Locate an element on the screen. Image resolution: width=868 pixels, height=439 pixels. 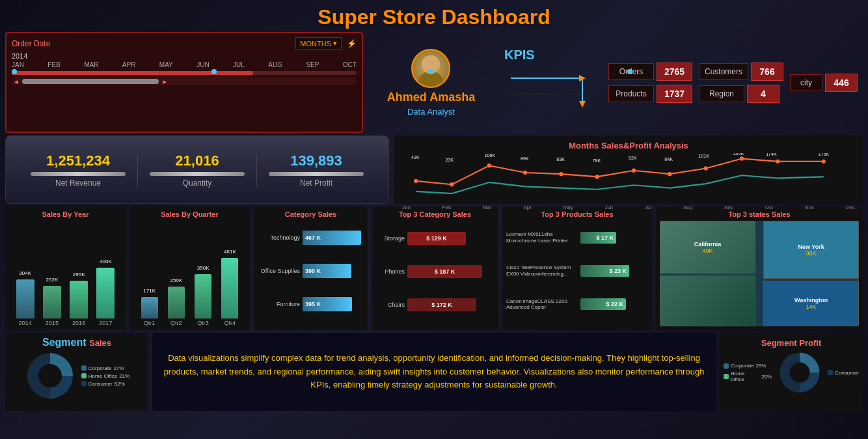
region-value: 4 is located at coordinates (763, 94).